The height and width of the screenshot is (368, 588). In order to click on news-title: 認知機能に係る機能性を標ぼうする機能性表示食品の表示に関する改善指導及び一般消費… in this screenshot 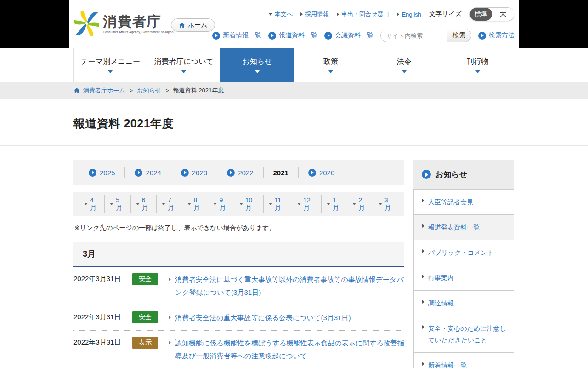, I will do `click(289, 350)`.